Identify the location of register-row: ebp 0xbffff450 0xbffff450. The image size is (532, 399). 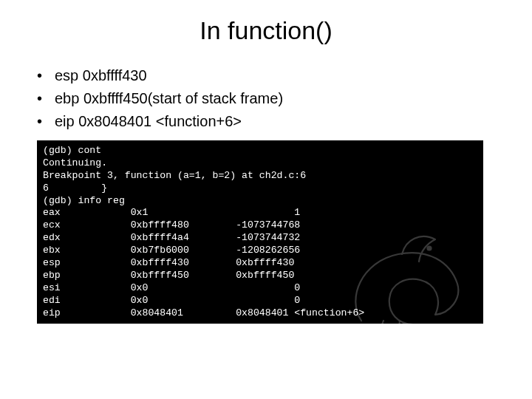
(260, 276).